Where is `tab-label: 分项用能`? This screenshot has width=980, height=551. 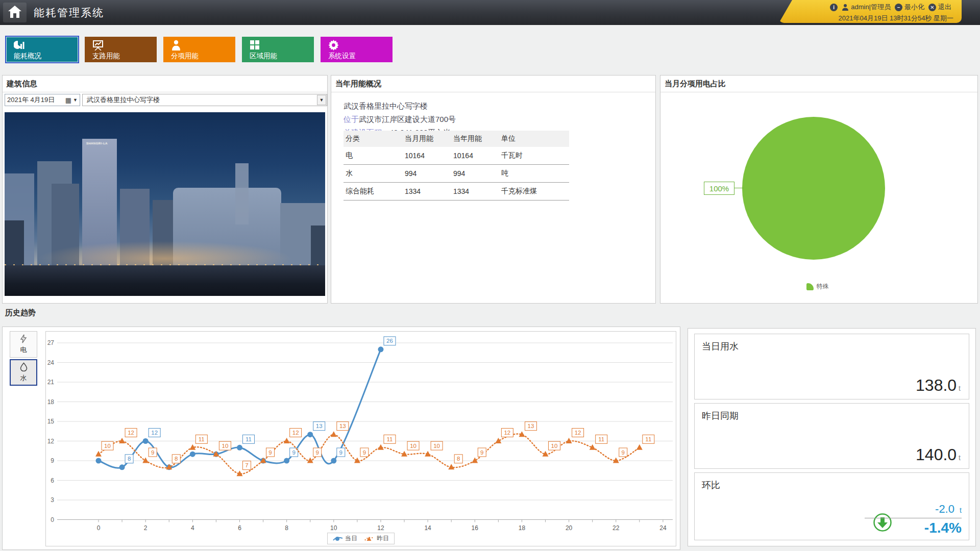 tab-label: 分项用能 is located at coordinates (203, 56).